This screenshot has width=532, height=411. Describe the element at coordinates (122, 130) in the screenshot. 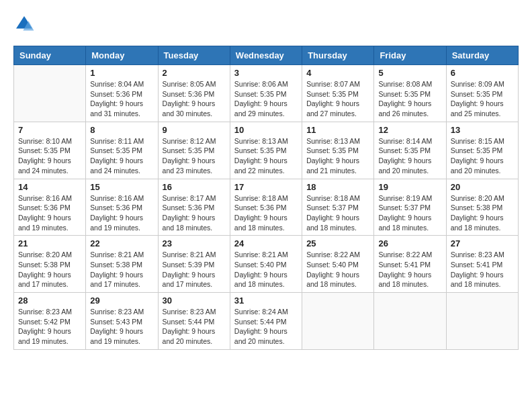

I see `day-number: 8` at that location.